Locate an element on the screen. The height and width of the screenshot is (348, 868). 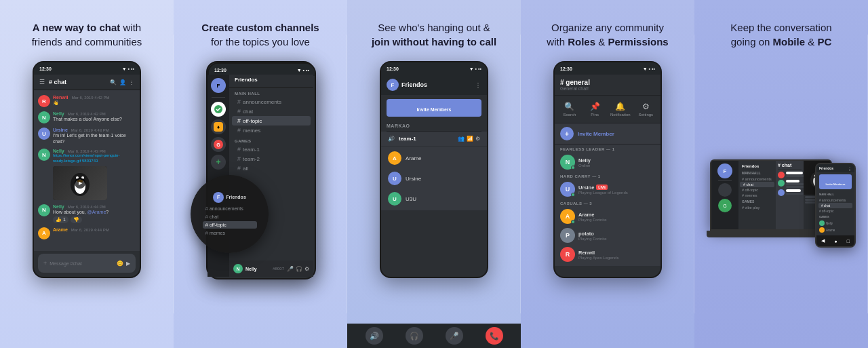
headline-3: See who's hanging out & join without hav… is located at coordinates (434, 35).